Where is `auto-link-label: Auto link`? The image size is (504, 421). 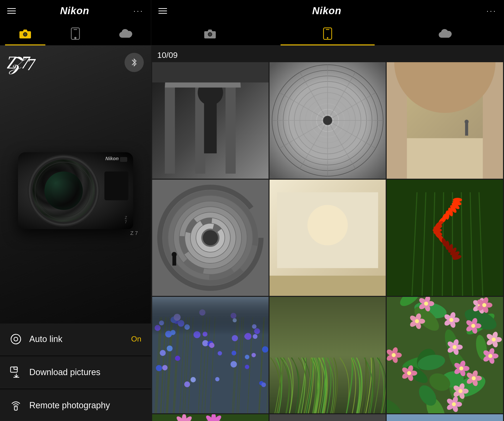
auto-link-label: Auto link is located at coordinates (46, 339).